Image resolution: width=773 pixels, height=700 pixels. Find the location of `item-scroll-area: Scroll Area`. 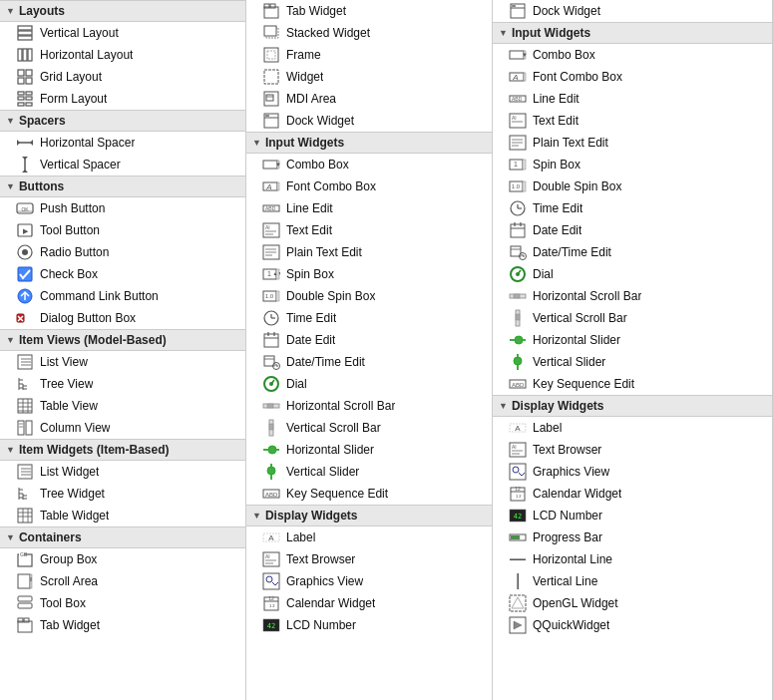

item-scroll-area: Scroll Area is located at coordinates (123, 581).